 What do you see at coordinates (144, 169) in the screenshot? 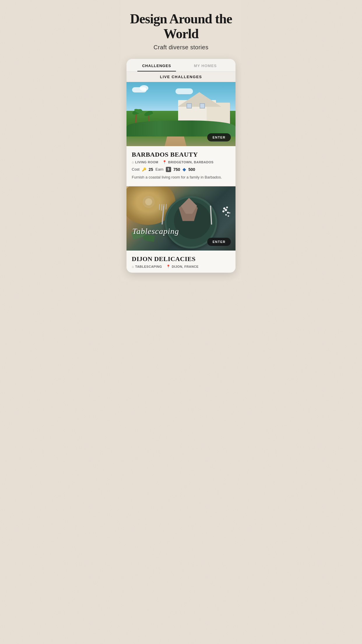
I see `key-icon: 🔑` at bounding box center [144, 169].